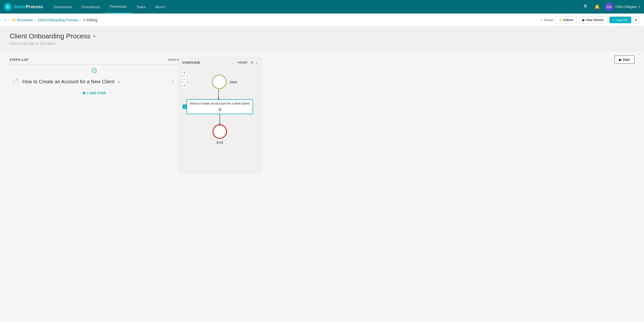 The image size is (644, 322). I want to click on steps-list-title: STEPS LIST, so click(19, 60).